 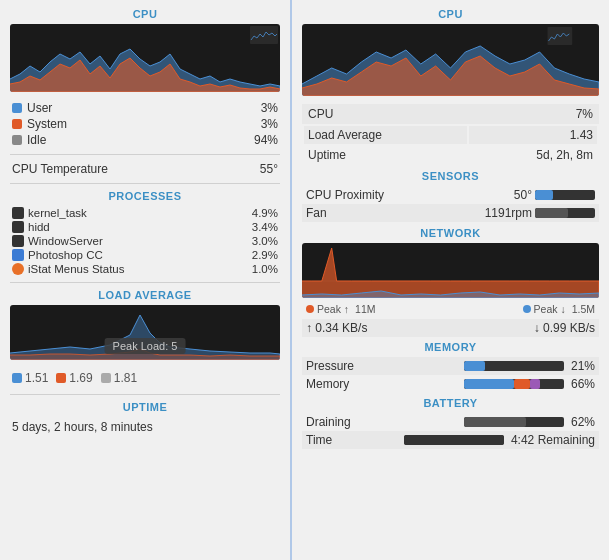 I want to click on load-avg-nums: 1.51 1.69 1.81, so click(x=145, y=378).